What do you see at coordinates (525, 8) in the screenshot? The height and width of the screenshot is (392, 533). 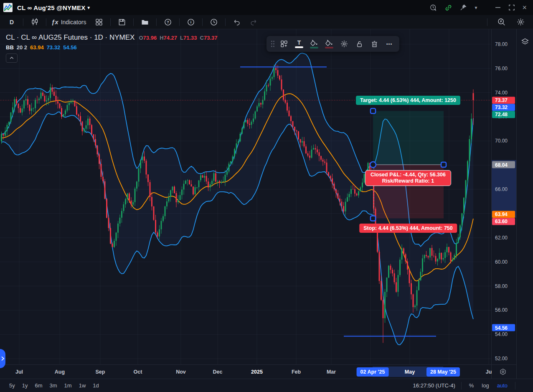 I see `close-button: ×` at bounding box center [525, 8].